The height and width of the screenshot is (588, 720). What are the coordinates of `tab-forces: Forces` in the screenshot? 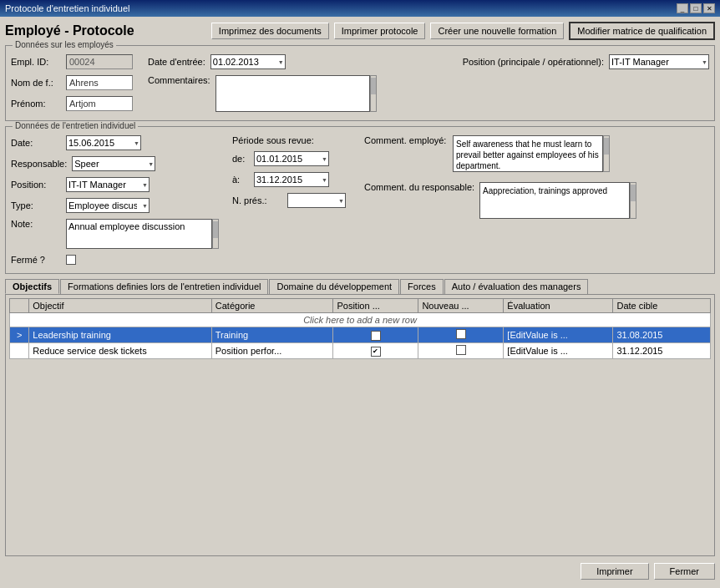 It's located at (422, 286).